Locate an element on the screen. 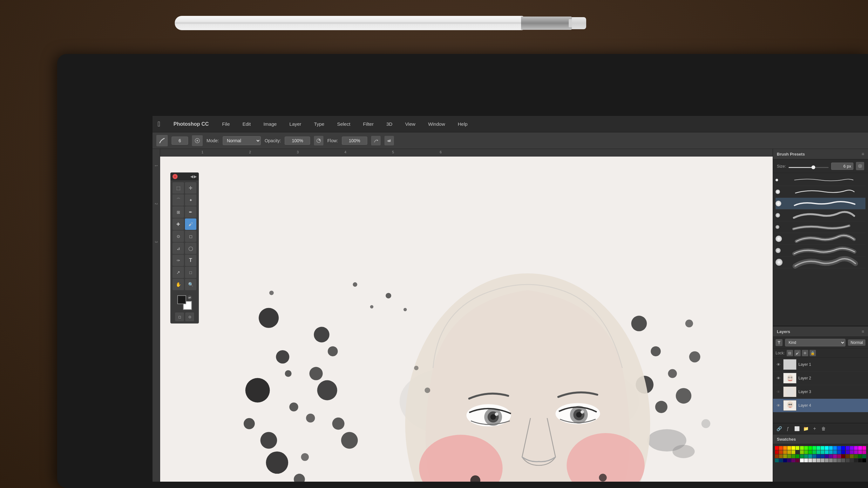 The height and width of the screenshot is (488, 868). layers-blending-mode: Normal is located at coordinates (857, 343).